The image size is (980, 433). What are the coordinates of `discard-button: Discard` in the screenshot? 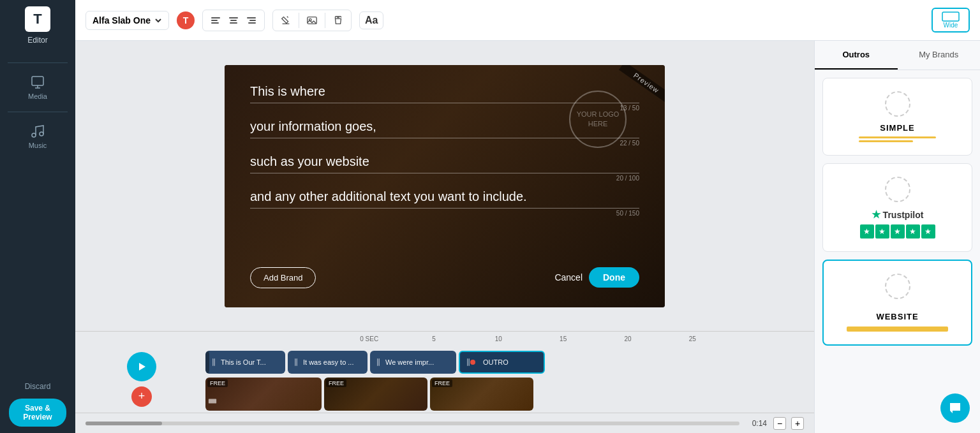 It's located at (38, 386).